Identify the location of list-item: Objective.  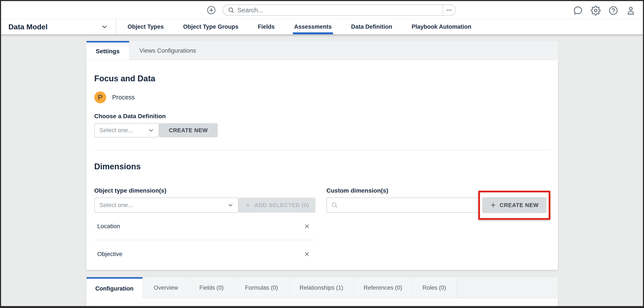
(205, 254).